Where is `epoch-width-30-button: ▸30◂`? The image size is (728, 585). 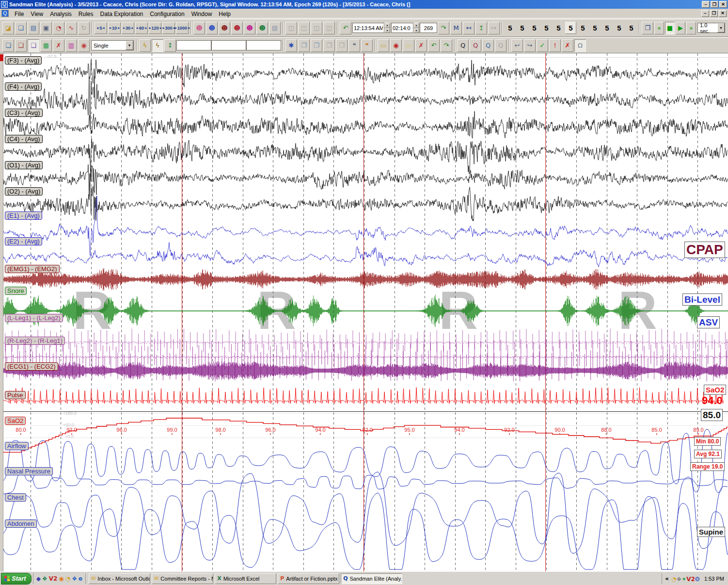 epoch-width-30-button: ▸30◂ is located at coordinates (128, 28).